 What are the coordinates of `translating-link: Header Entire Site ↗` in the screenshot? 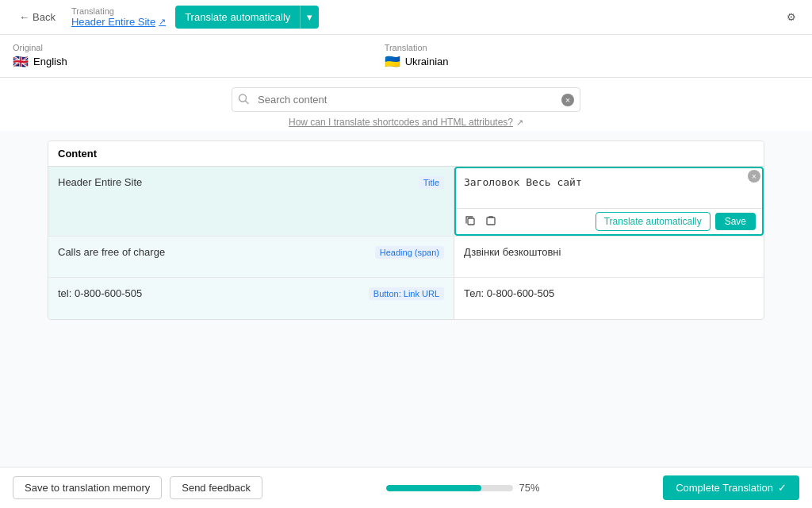 It's located at (119, 22).